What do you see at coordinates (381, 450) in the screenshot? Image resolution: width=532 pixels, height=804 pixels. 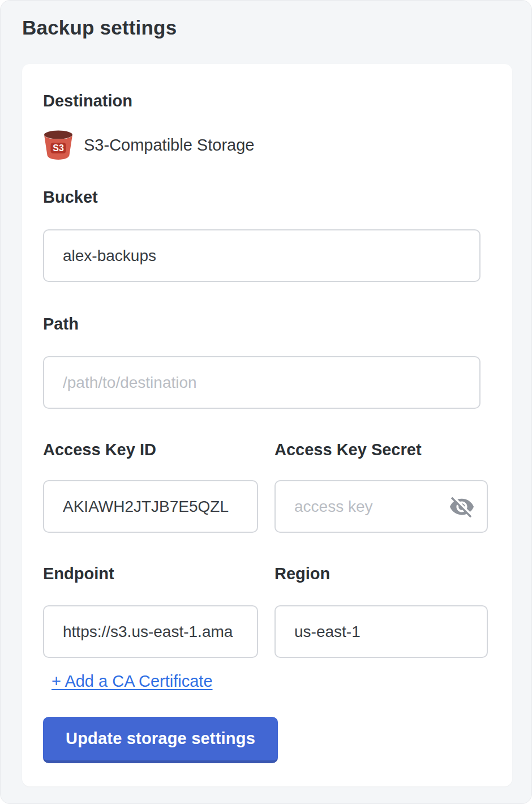 I see `access-key-secret-label: Access Key Secret` at bounding box center [381, 450].